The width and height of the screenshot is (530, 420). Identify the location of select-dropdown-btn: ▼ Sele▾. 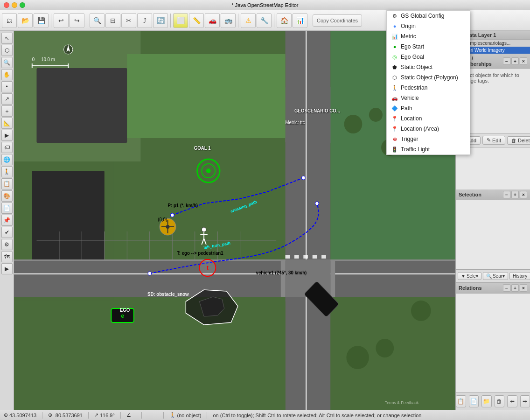
(469, 276).